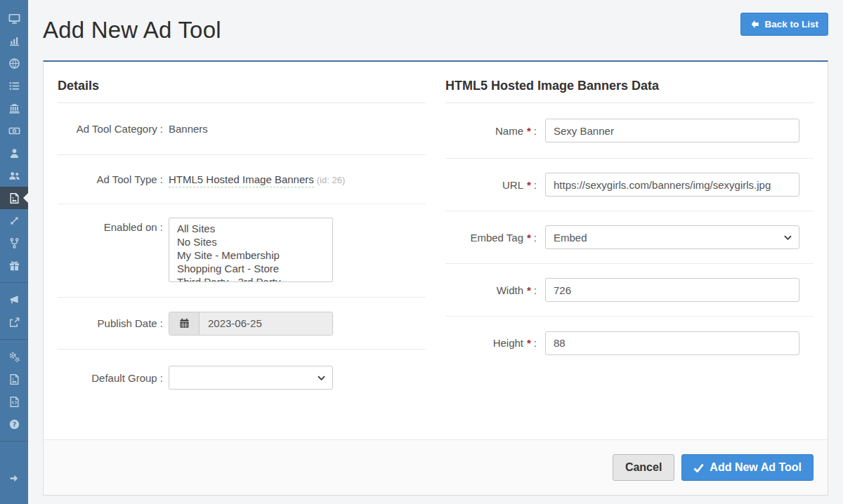 The image size is (843, 504). I want to click on sidebar-item-announcements, so click(14, 300).